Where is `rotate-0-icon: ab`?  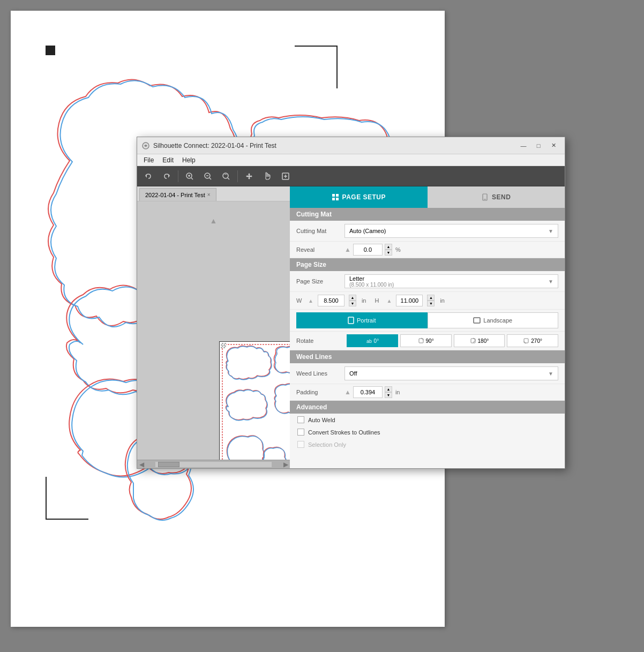
rotate-0-icon: ab is located at coordinates (369, 341).